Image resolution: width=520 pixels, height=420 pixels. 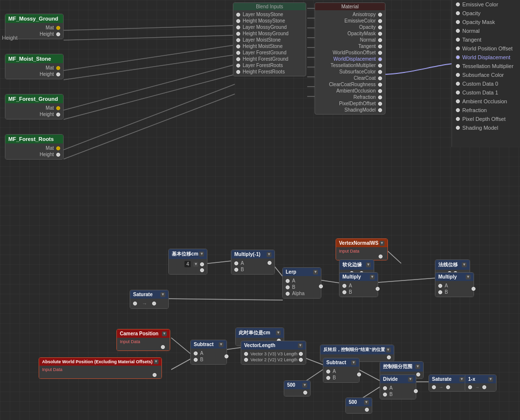 I want to click on output-pin-row, so click(x=188, y=270).